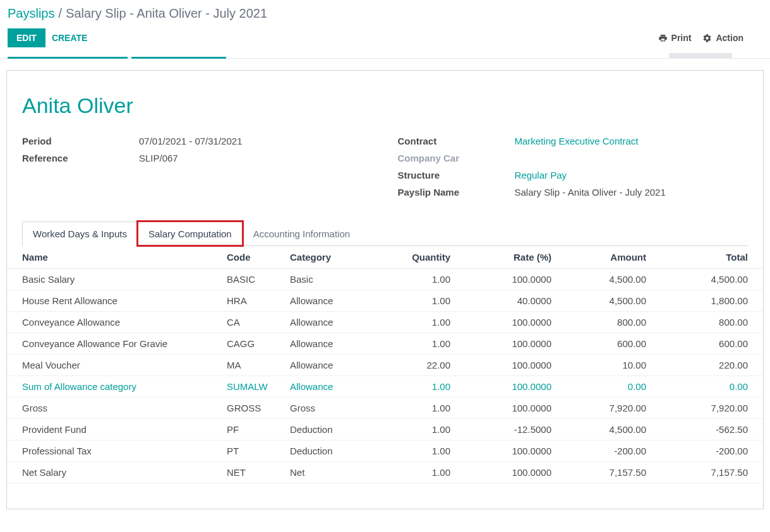 Image resolution: width=770 pixels, height=532 pixels. Describe the element at coordinates (707, 365) in the screenshot. I see `cell-total: 220.00` at that location.